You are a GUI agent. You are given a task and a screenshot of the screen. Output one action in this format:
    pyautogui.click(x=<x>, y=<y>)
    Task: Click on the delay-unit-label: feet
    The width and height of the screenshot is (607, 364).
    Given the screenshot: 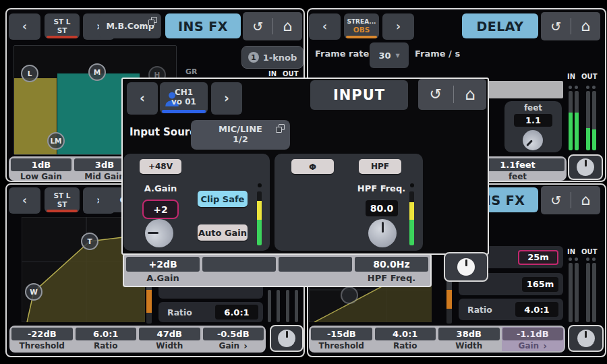 What is the action you would take?
    pyautogui.click(x=533, y=108)
    